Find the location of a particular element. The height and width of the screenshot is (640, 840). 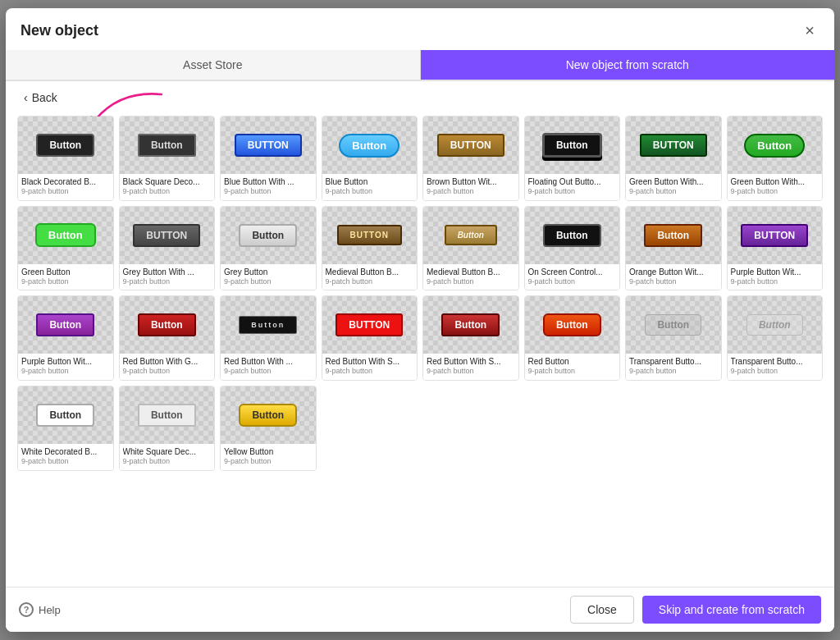

dialog-title: New object is located at coordinates (59, 31).